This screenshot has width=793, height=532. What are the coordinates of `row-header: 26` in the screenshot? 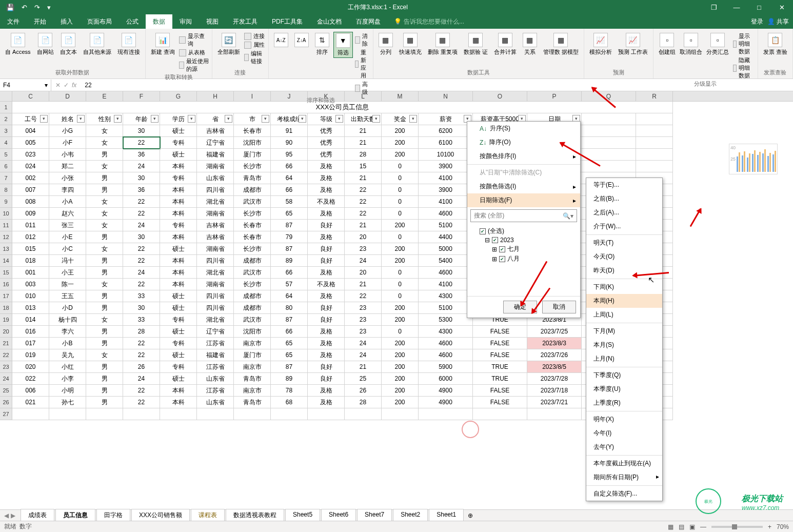 It's located at (6, 402).